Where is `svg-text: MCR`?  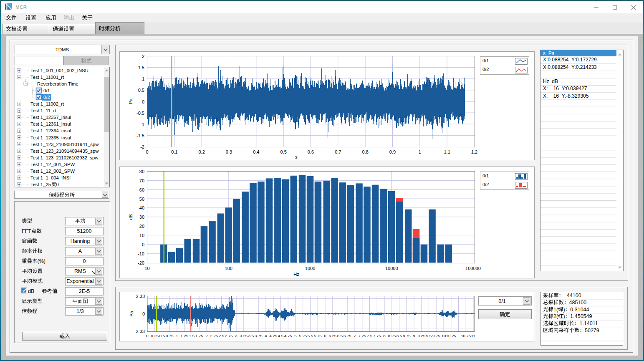
svg-text: MCR is located at coordinates (21, 7).